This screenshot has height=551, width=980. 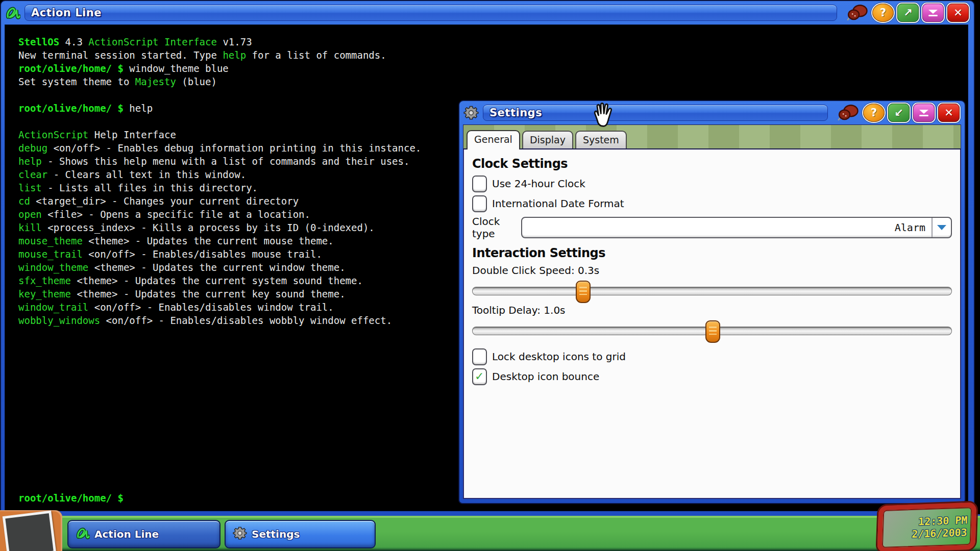 I want to click on settings-tabstrip: General Display System, so click(x=712, y=137).